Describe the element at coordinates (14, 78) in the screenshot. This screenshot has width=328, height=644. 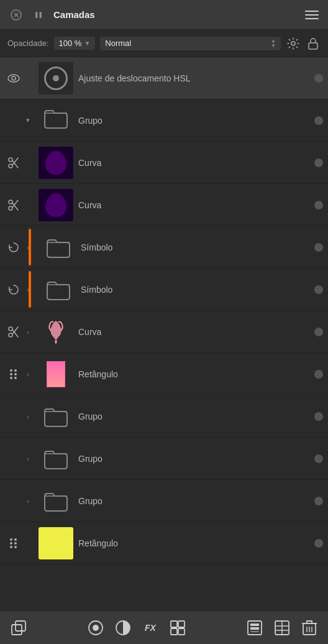
I see `visibility-icon` at that location.